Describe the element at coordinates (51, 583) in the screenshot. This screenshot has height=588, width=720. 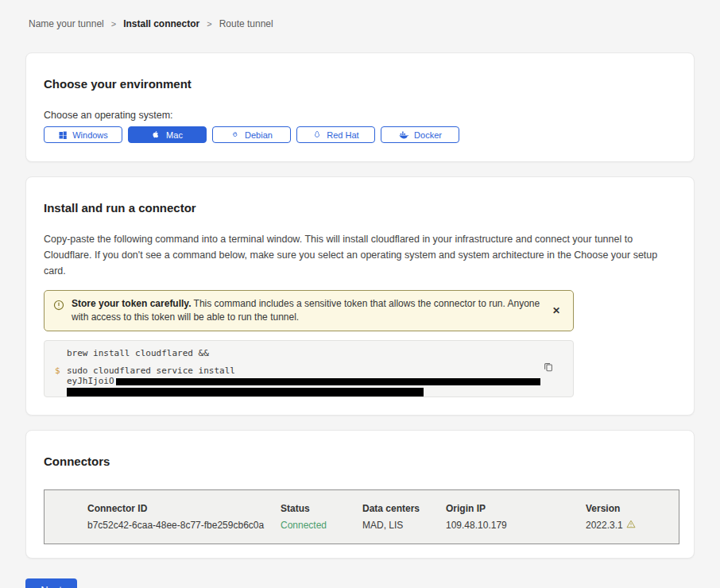
I see `next-button: Next` at that location.